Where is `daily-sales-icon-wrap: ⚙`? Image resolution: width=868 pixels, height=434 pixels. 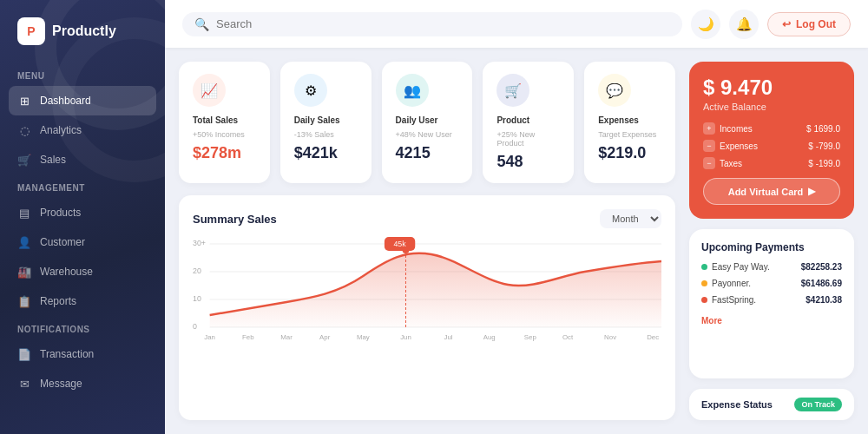 daily-sales-icon-wrap: ⚙ is located at coordinates (311, 90).